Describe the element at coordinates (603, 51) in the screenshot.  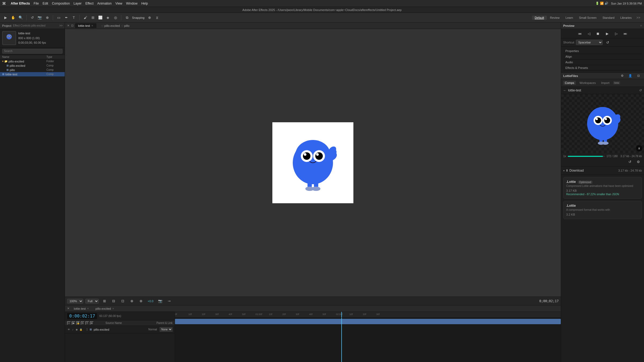
I see `properties-label: Properties` at that location.